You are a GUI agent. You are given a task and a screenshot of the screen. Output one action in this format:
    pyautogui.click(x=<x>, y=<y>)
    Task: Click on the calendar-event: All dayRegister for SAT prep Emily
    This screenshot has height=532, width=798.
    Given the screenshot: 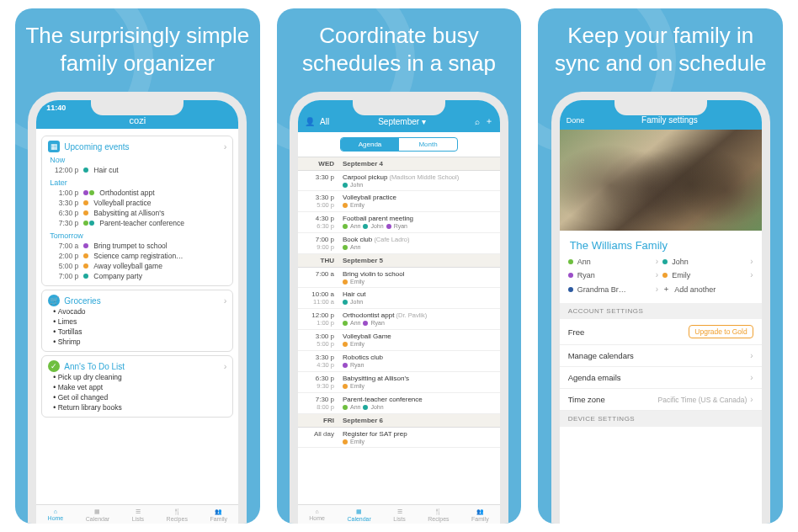 What is the action you would take?
    pyautogui.click(x=399, y=438)
    